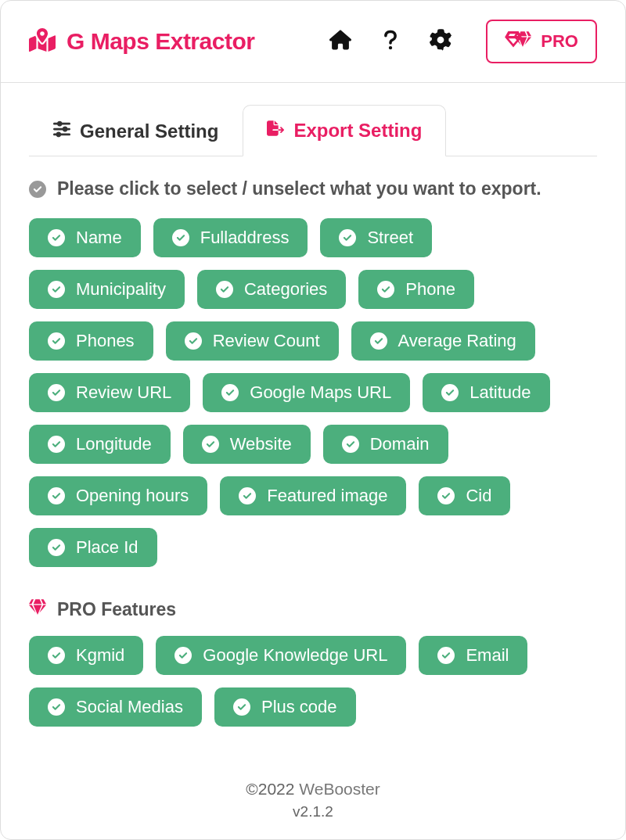 Image resolution: width=626 pixels, height=840 pixels. I want to click on field-chip-plus-code: Plus code, so click(285, 707).